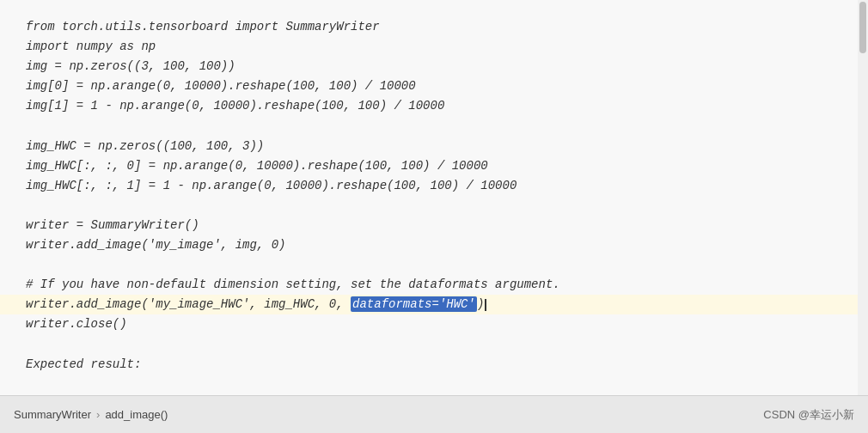 The image size is (868, 433). I want to click on code-line: writer.add_image('my_image_HWC', img_HWC…, so click(434, 304).